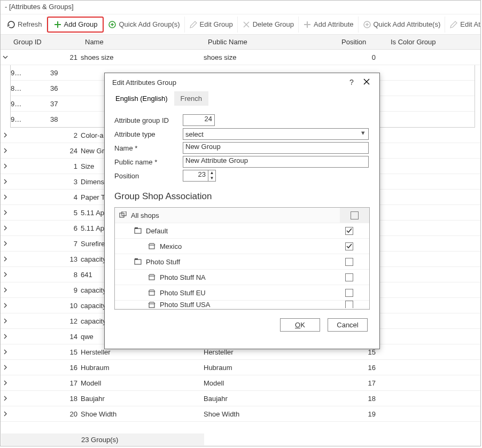 This screenshot has width=482, height=448. What do you see at coordinates (242, 304) in the screenshot?
I see `shop-row-photo-usa: Photo Stuff USA` at bounding box center [242, 304].